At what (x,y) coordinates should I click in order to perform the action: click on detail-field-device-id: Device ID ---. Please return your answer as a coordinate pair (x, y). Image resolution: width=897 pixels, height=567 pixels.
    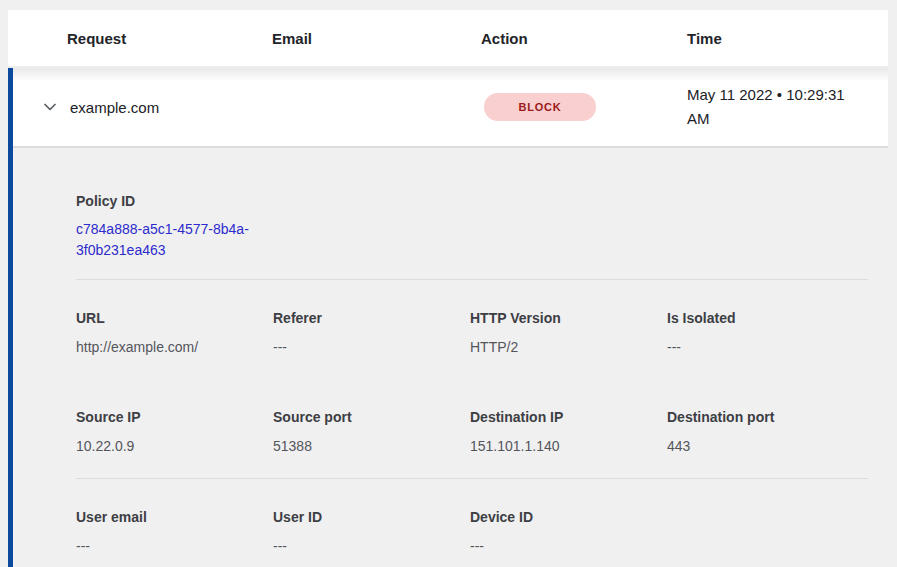
    Looking at the image, I should click on (568, 532).